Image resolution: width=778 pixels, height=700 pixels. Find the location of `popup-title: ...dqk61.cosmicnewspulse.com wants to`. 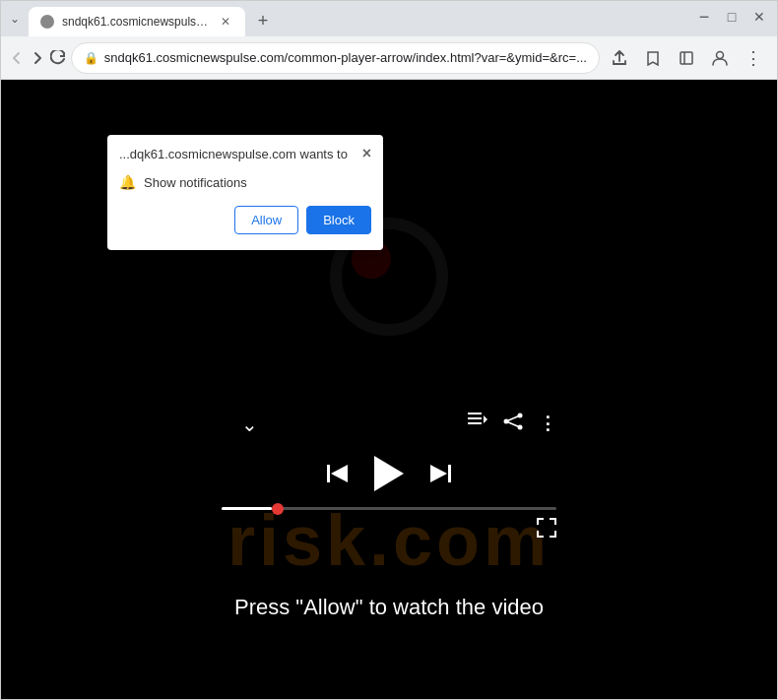

popup-title: ...dqk61.cosmicnewspulse.com wants to is located at coordinates (233, 154).